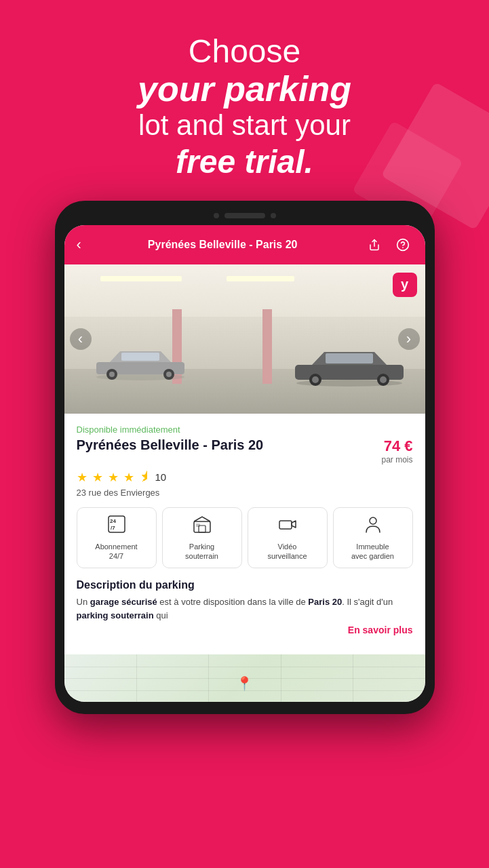 This screenshot has width=489, height=868. I want to click on price-unit: par mois, so click(397, 460).